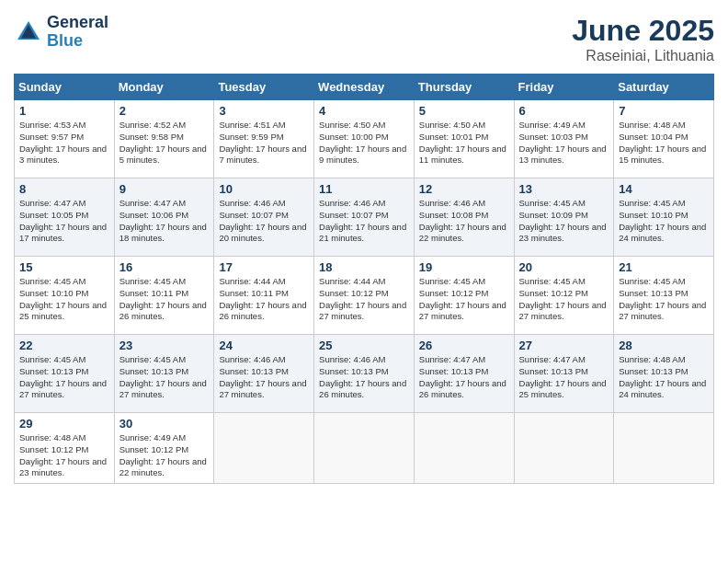  I want to click on calendar-day-cell: 6 Sunrise: 4:49 AM Sunset: 10:03 PM Dayl…, so click(564, 140).